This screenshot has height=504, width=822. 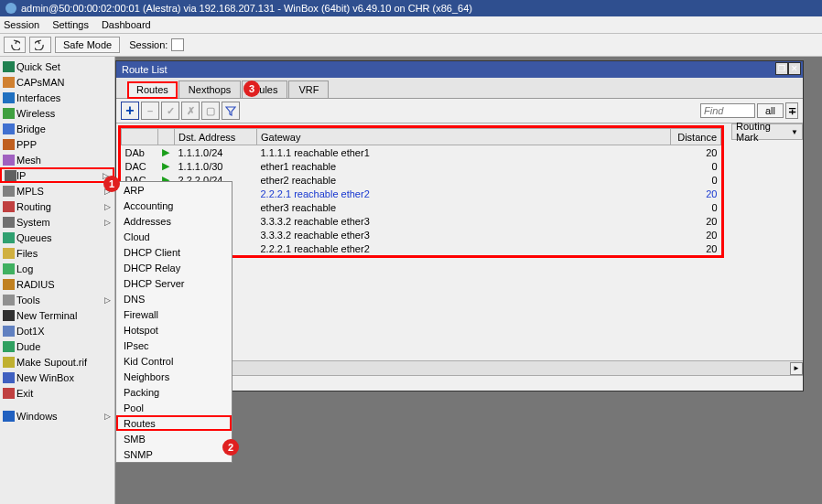 I want to click on route-window-titlebar: Route List ❐ ✕, so click(x=460, y=70).